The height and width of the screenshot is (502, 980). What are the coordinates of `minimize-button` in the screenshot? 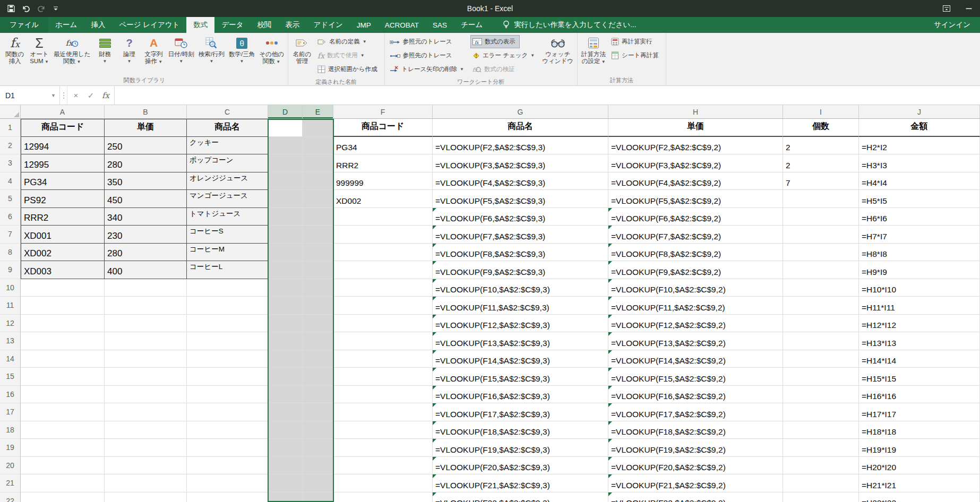 It's located at (969, 8).